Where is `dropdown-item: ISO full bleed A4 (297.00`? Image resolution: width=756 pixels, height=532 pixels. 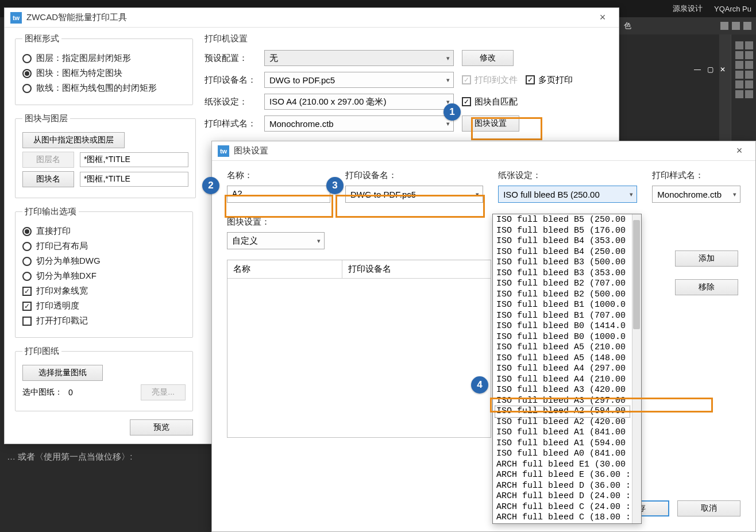 dropdown-item: ISO full bleed A4 (297.00 is located at coordinates (562, 369).